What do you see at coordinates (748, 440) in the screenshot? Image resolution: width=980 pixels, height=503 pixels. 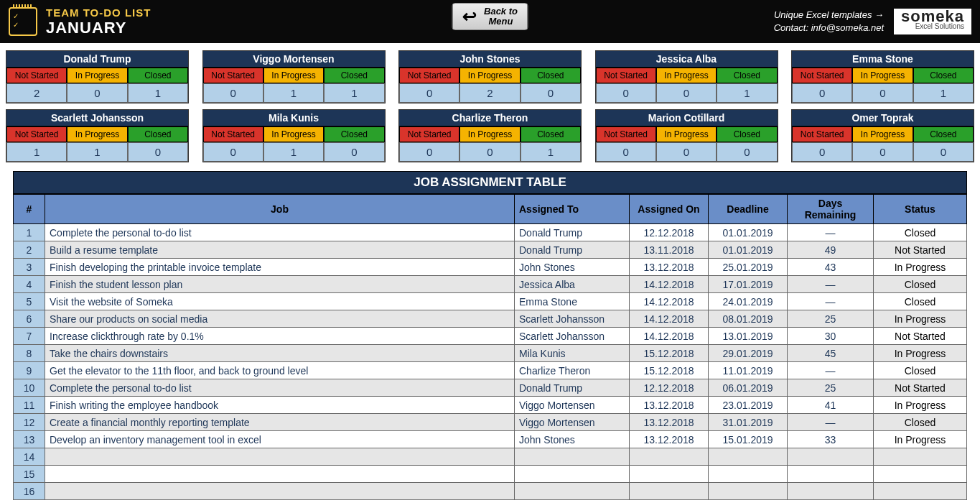 I see `cell-deadline: 15.01.2019` at bounding box center [748, 440].